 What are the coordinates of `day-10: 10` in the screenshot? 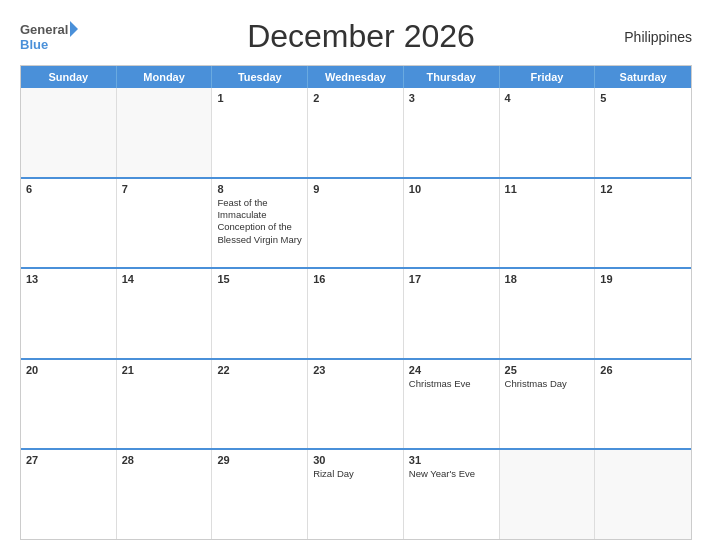 It's located at (452, 189).